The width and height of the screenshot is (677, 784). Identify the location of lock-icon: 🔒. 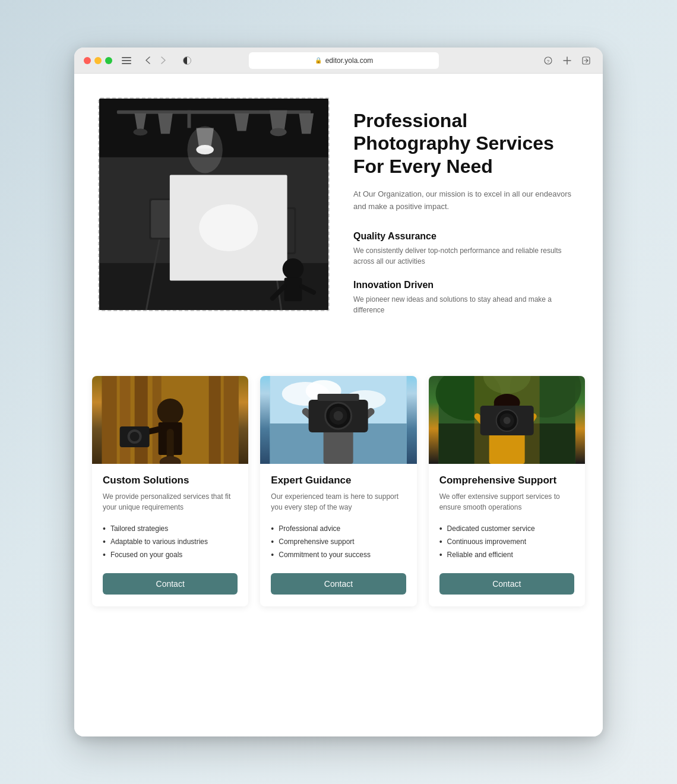
(318, 61).